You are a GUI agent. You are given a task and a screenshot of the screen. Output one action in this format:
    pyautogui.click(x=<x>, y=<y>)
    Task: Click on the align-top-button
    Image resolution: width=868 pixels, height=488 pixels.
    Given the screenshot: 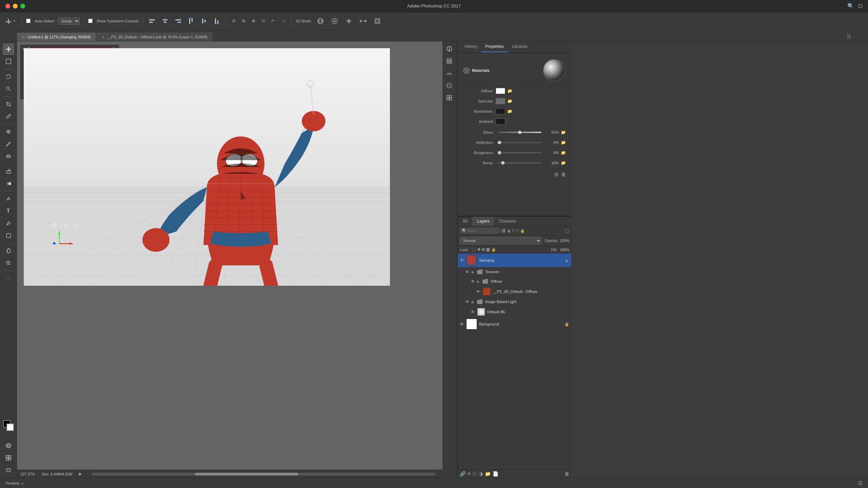 What is the action you would take?
    pyautogui.click(x=191, y=21)
    